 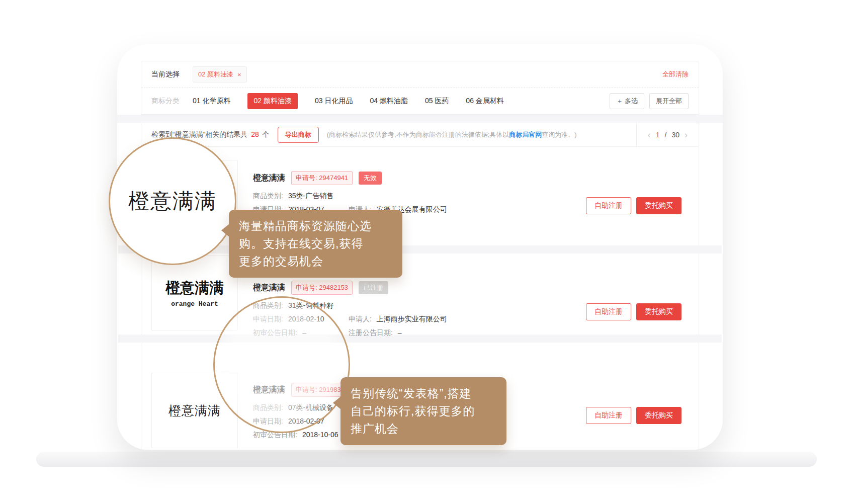 What do you see at coordinates (350, 196) in the screenshot?
I see `category-line: 商品类别:35类-广告销售` at bounding box center [350, 196].